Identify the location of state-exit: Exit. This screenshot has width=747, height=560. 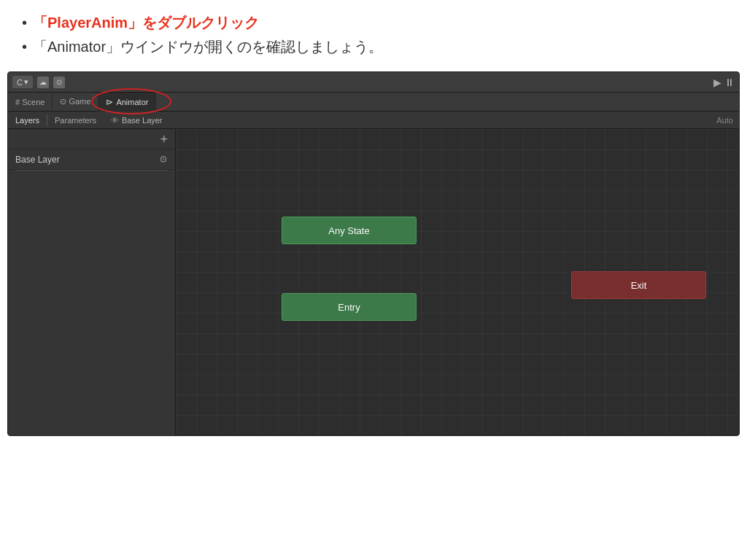
(639, 285).